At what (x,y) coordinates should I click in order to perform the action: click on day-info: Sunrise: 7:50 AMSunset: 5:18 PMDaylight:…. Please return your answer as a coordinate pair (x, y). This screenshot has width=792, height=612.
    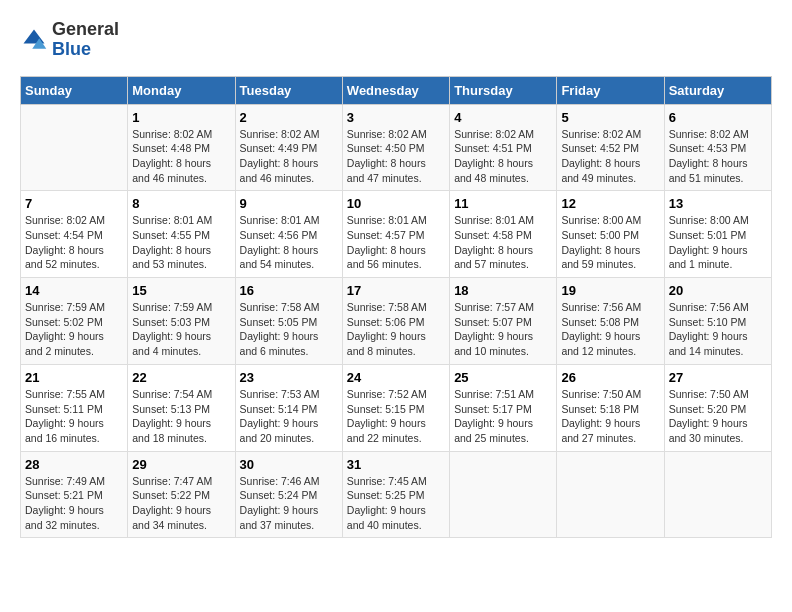
    Looking at the image, I should click on (610, 416).